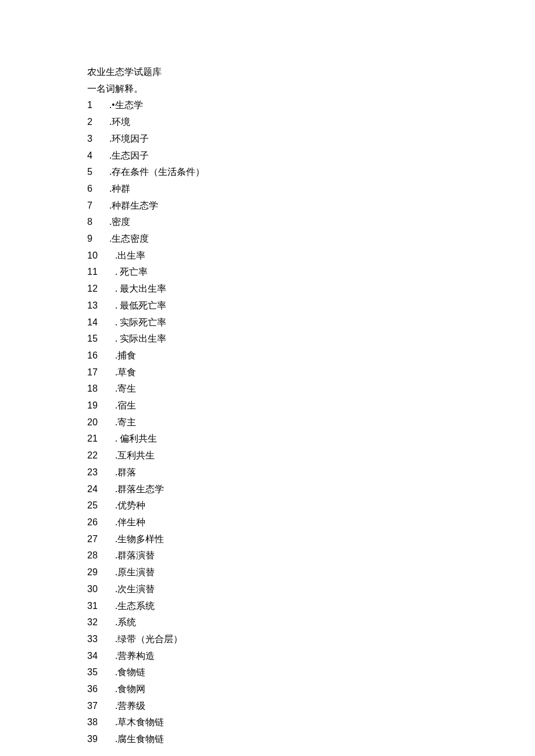 The width and height of the screenshot is (535, 756). Describe the element at coordinates (101, 272) in the screenshot. I see `item-number: 11` at that location.